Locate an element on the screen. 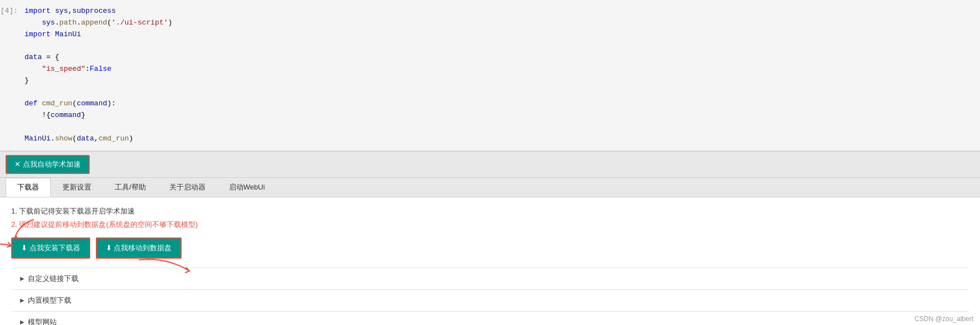 The width and height of the screenshot is (980, 325). accordion-builtin-models-label: 内置模型下载 is located at coordinates (50, 300).